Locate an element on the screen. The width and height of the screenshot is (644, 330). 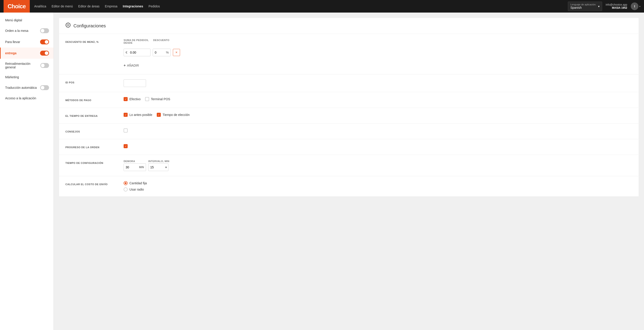
checkbox-box-consejos-cb is located at coordinates (126, 130).